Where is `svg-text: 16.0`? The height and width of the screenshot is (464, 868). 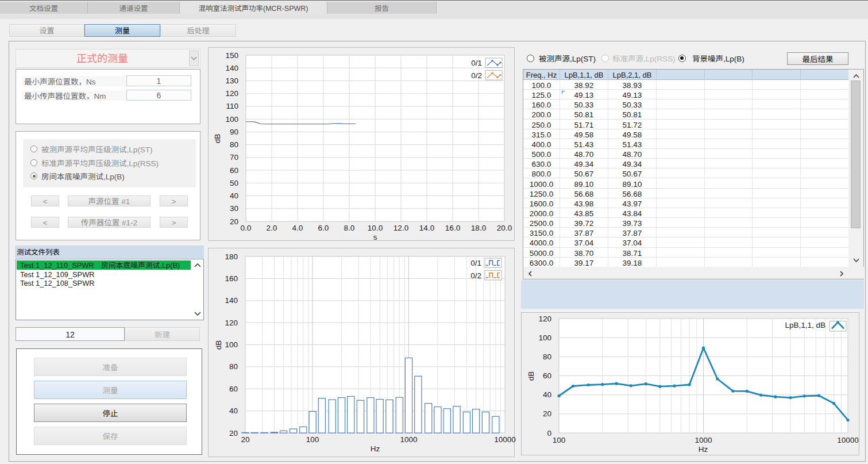
svg-text: 16.0 is located at coordinates (453, 227).